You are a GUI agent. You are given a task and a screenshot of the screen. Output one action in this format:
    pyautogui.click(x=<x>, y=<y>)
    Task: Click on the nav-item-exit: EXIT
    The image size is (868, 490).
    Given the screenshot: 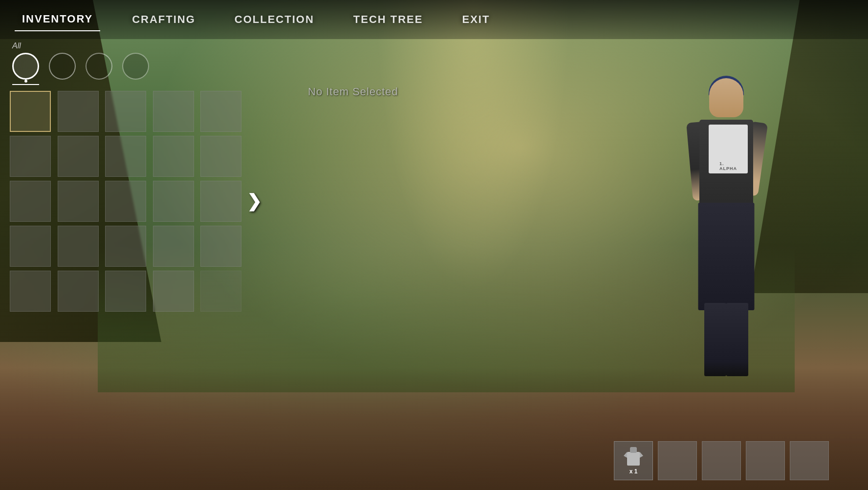 What is the action you would take?
    pyautogui.click(x=476, y=20)
    